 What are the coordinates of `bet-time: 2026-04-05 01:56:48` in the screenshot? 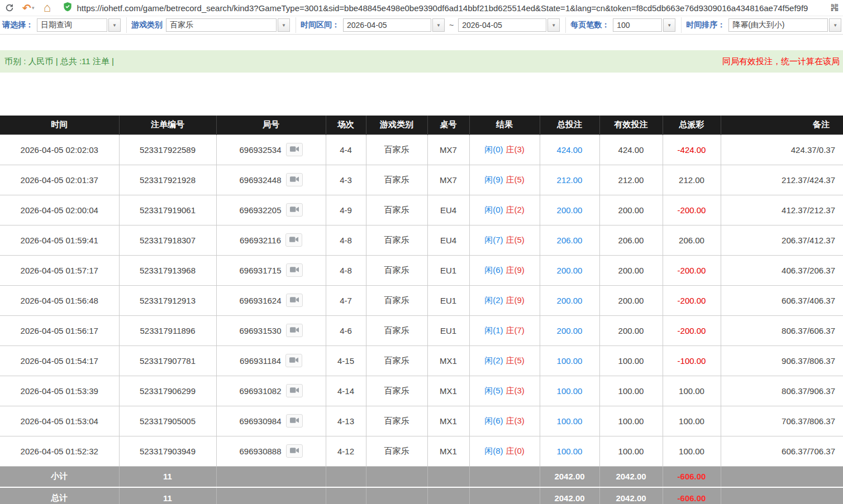 It's located at (59, 300).